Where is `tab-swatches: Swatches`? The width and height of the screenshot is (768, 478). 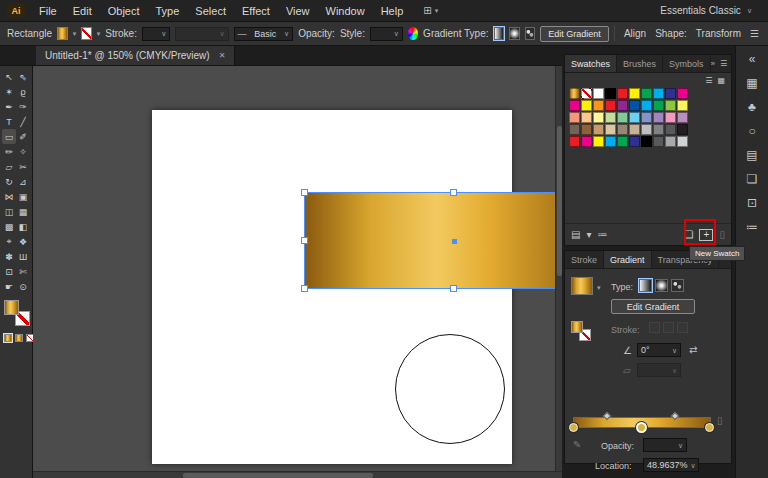
tab-swatches: Swatches is located at coordinates (591, 64).